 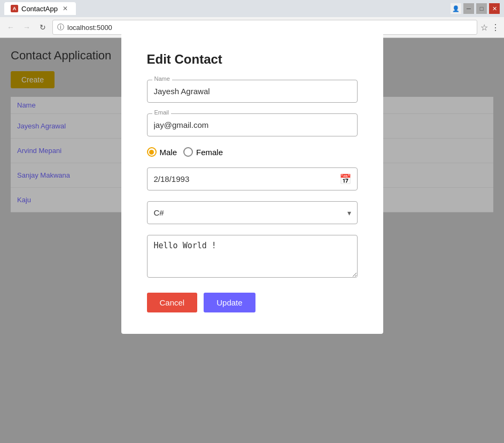 What do you see at coordinates (65, 9) in the screenshot?
I see `tab-close-btn: ✕` at bounding box center [65, 9].